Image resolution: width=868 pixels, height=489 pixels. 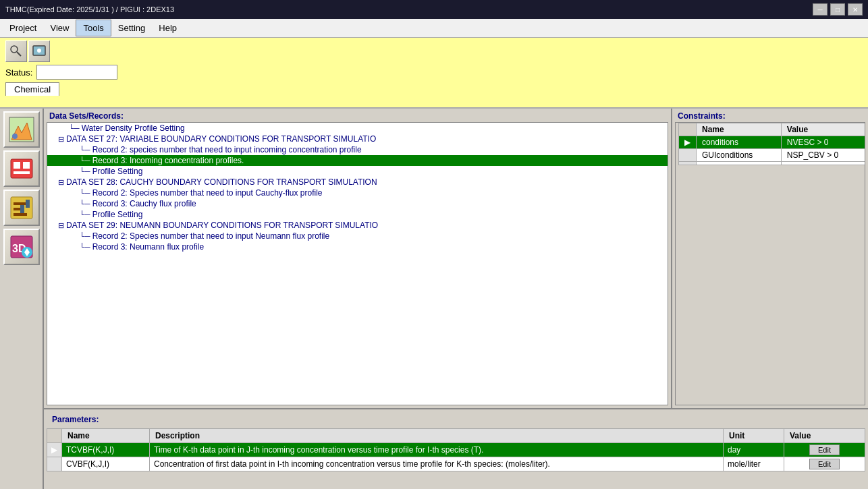 What do you see at coordinates (358, 150) in the screenshot?
I see `tree-item: └─ Record 2: species number that need to…` at bounding box center [358, 150].